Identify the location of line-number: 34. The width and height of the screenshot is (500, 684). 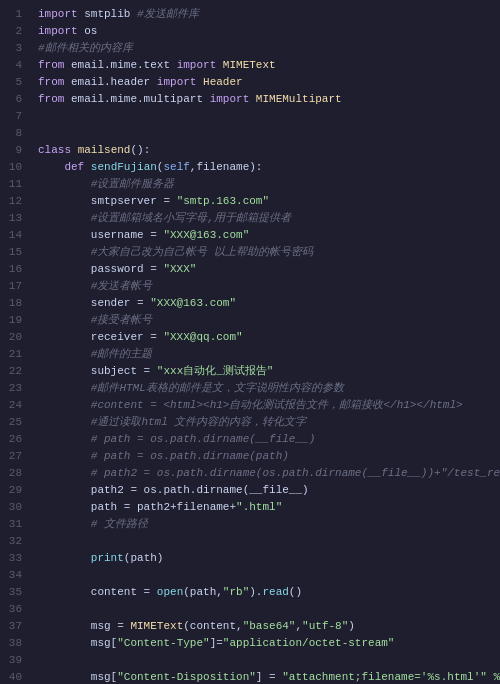
(13, 576).